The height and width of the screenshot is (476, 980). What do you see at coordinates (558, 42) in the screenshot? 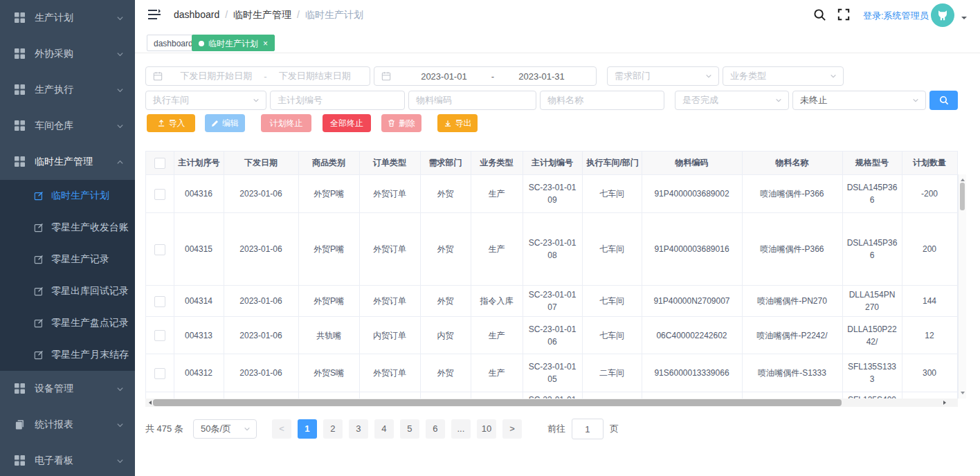
I see `tab-bar: dashboard临时生产计划×` at bounding box center [558, 42].